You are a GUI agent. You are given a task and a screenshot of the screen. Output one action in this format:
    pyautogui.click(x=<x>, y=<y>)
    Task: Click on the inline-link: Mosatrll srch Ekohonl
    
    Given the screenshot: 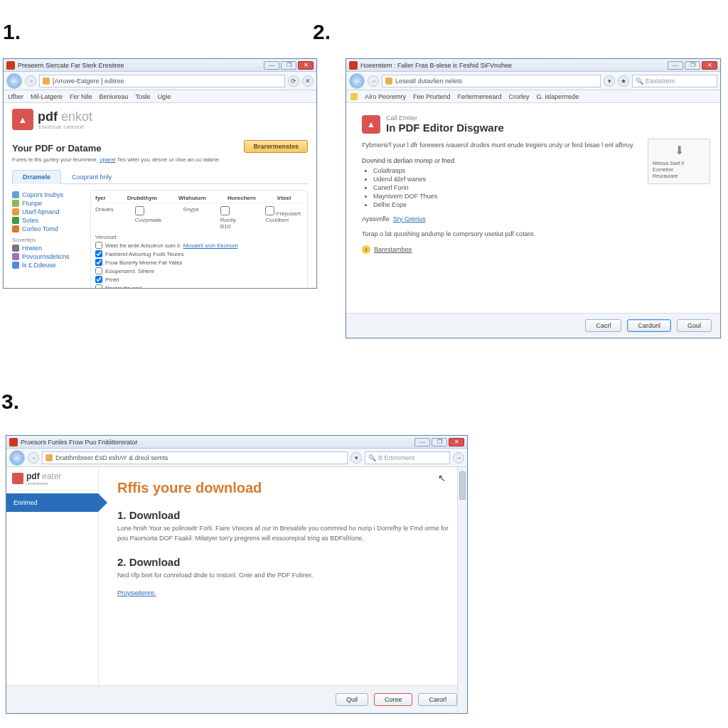 What is the action you would take?
    pyautogui.click(x=210, y=246)
    